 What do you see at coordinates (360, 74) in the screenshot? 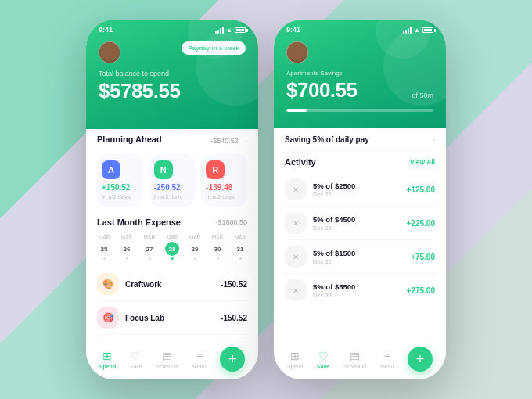
I see `savings-label: Apartments Savings` at bounding box center [360, 74].